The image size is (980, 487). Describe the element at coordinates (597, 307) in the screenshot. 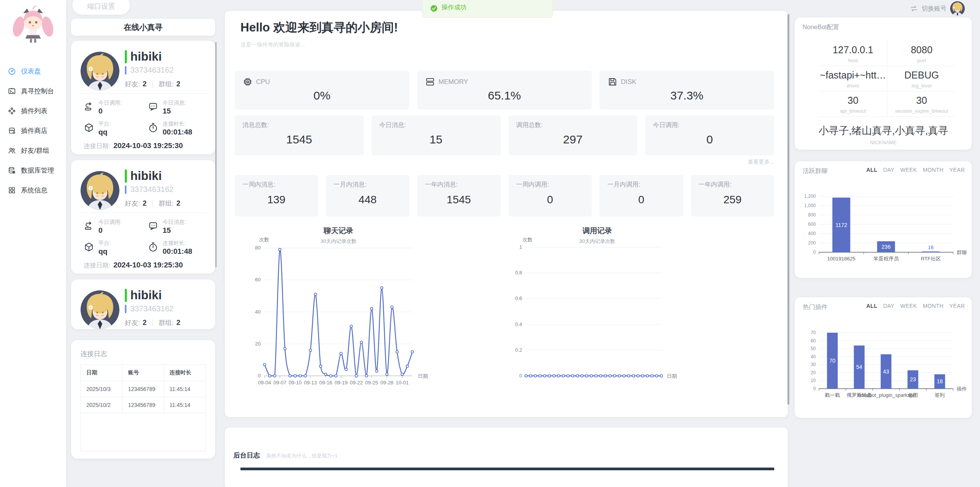

I see `call-records-chart: 调用记录 30天内记录次数 次数 00.20.40.60.81日期` at that location.